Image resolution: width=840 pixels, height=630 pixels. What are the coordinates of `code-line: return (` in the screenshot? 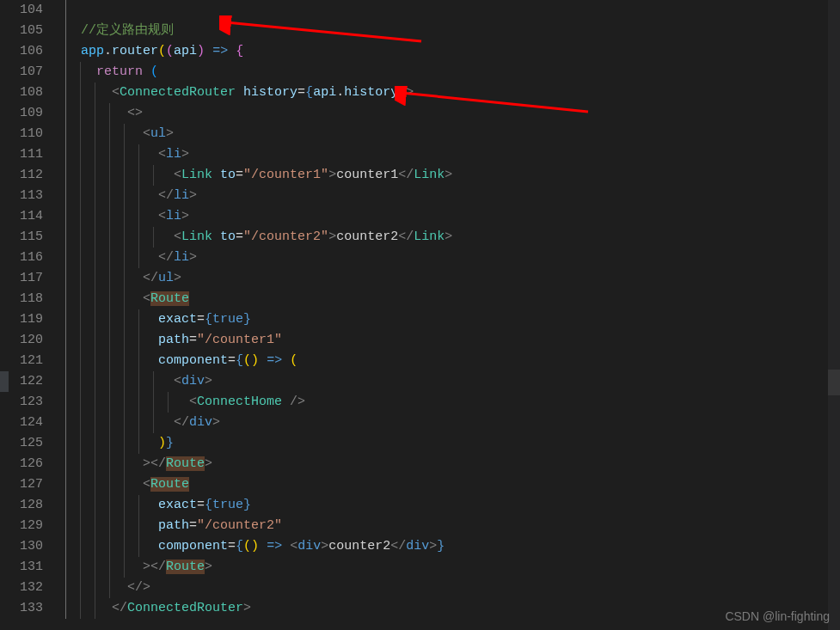 It's located at (452, 72).